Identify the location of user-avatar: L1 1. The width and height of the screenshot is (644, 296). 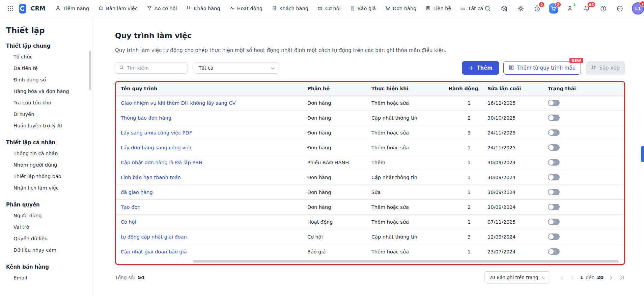
(638, 8).